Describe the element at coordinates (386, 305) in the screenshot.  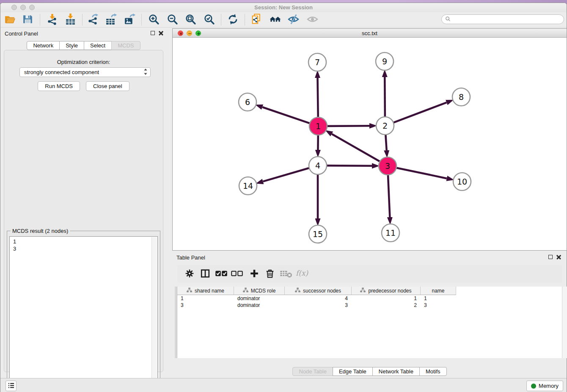
I see `table-cell: 2` at that location.